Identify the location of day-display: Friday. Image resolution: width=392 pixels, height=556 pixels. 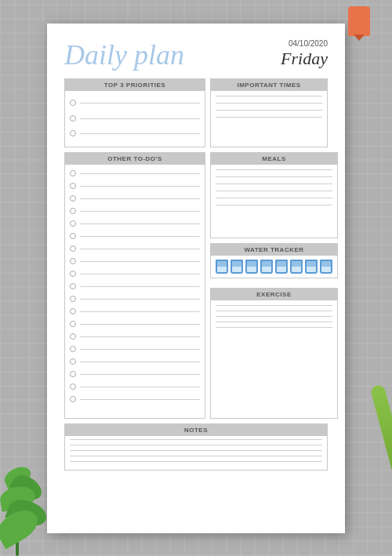
(304, 58).